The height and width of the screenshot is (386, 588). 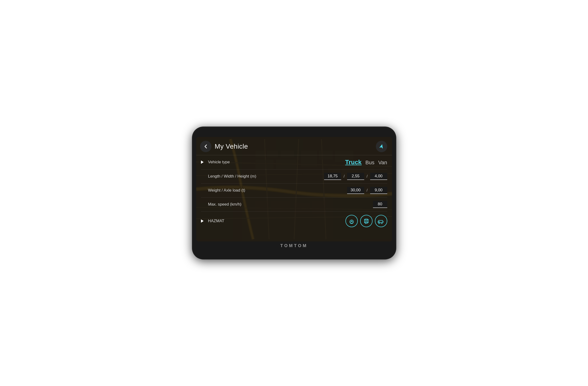 What do you see at coordinates (294, 198) in the screenshot?
I see `menu-rows: Vehicle type Truck Bus Van Length / Widt…` at bounding box center [294, 198].